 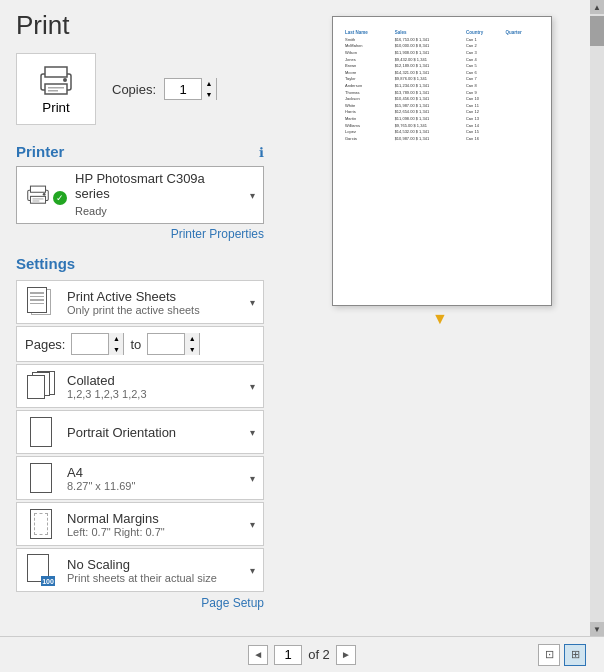 I want to click on copies-input, so click(x=183, y=89).